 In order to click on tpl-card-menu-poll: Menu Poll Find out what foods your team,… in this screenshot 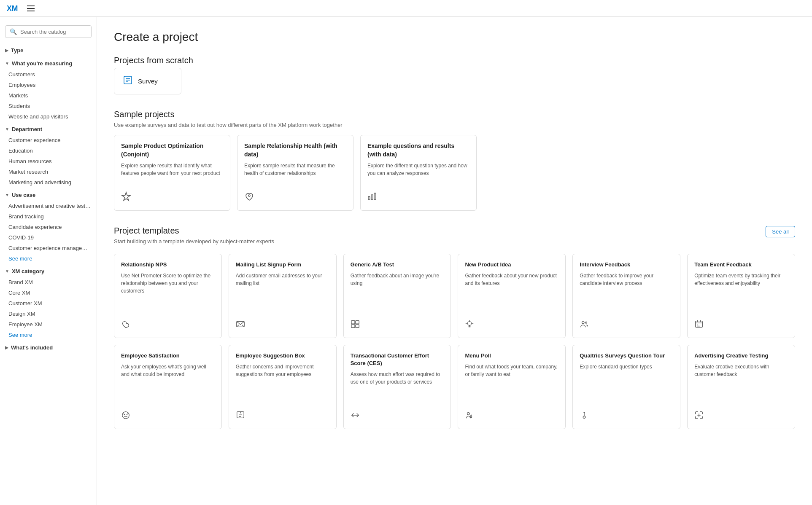, I will do `click(512, 387)`.